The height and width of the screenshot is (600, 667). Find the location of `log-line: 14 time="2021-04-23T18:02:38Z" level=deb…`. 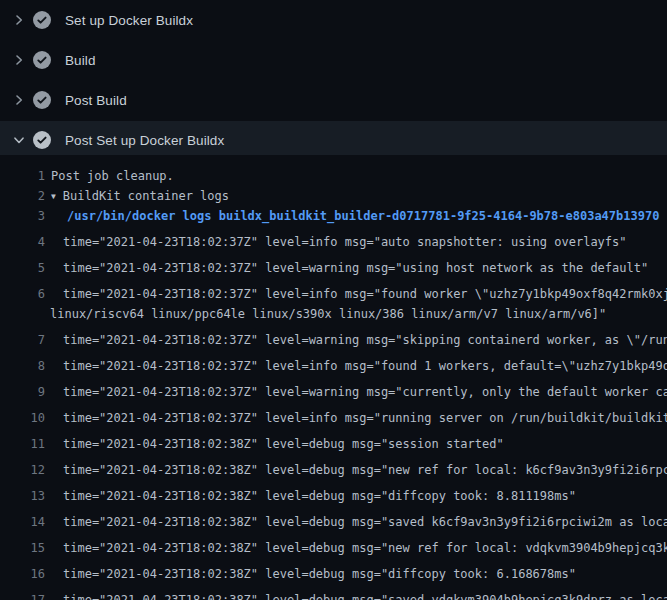

log-line: 14 time="2021-04-23T18:02:38Z" level=deb… is located at coordinates (334, 519).